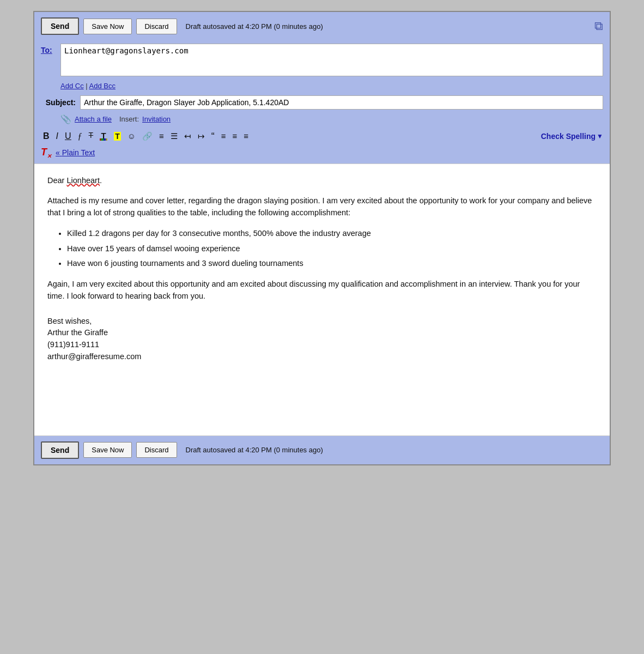  I want to click on list-item: Have won 6 jousting tournaments and 3 sw…, so click(332, 264).